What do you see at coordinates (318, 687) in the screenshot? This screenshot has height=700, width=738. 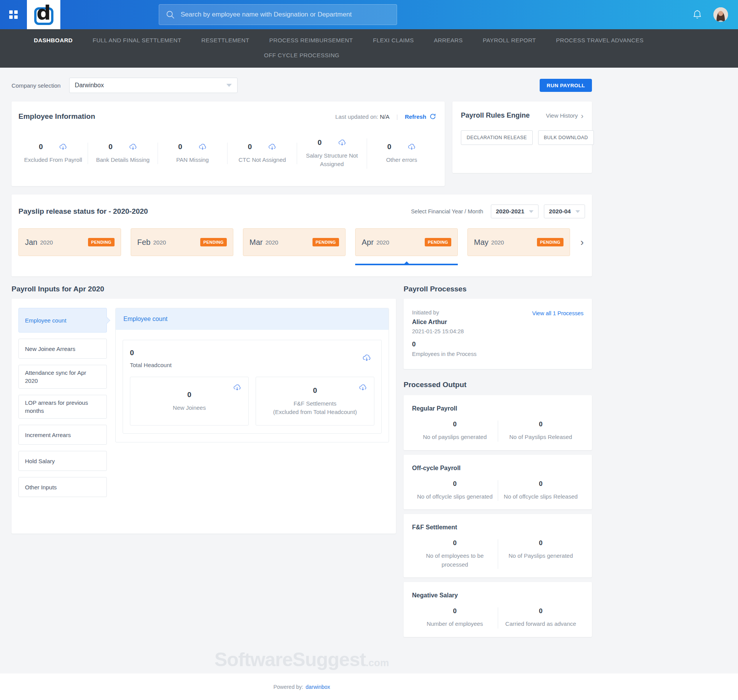 I see `darwinbox-link: darwinbox` at bounding box center [318, 687].